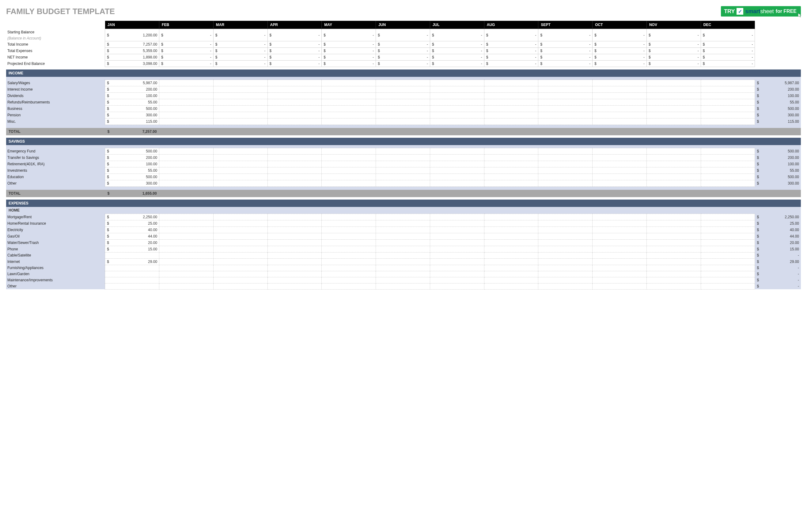 The width and height of the screenshot is (807, 532). What do you see at coordinates (761, 12) in the screenshot?
I see `try-smartsheet-button: TRY ✓ smartsheet for FREE` at bounding box center [761, 12].